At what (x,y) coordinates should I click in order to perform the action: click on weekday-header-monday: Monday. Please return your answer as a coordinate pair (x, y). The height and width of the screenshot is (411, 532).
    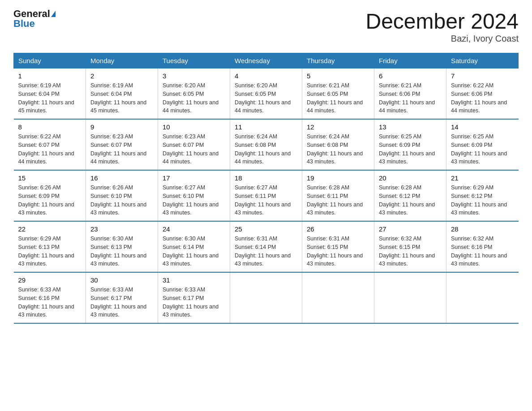
    Looking at the image, I should click on (122, 61).